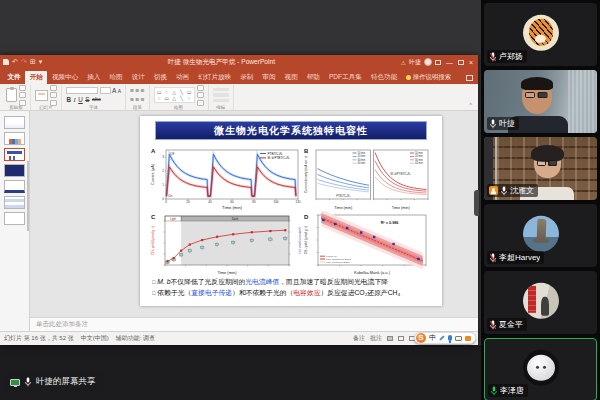  Describe the element at coordinates (137, 100) in the screenshot. I see `align-center-button: ≡` at that location.